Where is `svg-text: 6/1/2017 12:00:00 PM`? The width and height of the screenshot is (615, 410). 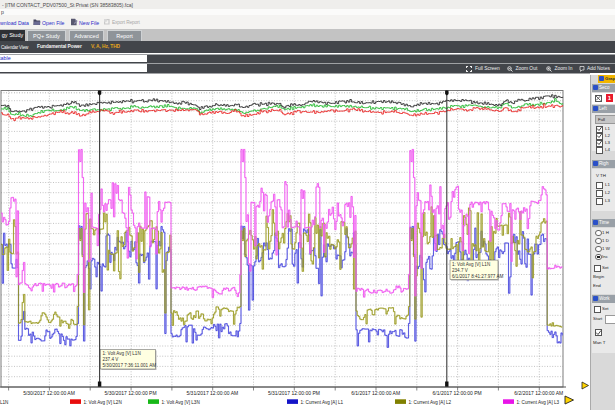 svg-text: 6/1/2017 12:00:00 PM is located at coordinates (458, 393).